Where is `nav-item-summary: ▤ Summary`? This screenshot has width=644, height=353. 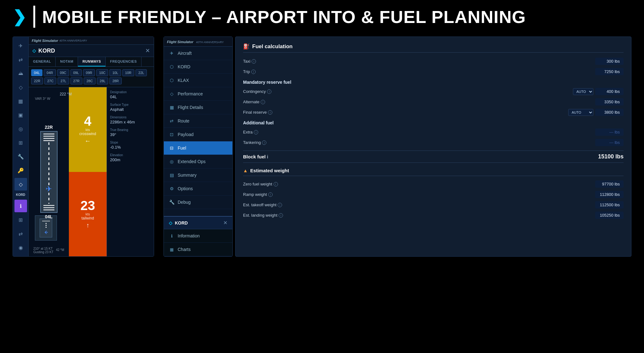
nav-item-summary: ▤ Summary is located at coordinates (198, 175).